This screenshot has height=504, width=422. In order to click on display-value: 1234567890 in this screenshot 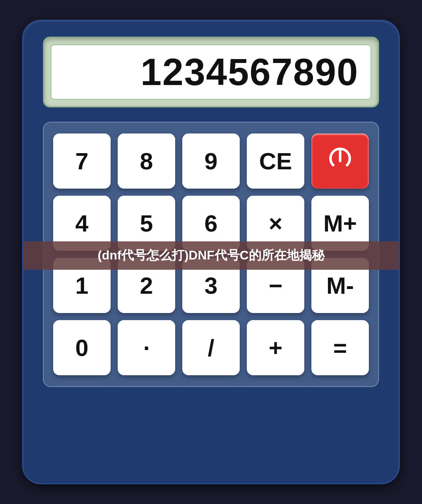, I will do `click(250, 72)`.